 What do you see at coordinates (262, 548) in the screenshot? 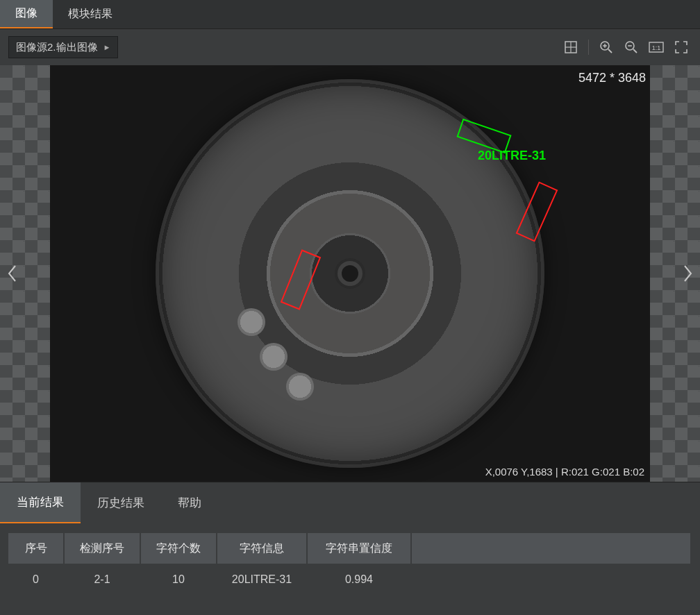
I see `col-char-info: 字符信息` at bounding box center [262, 548].